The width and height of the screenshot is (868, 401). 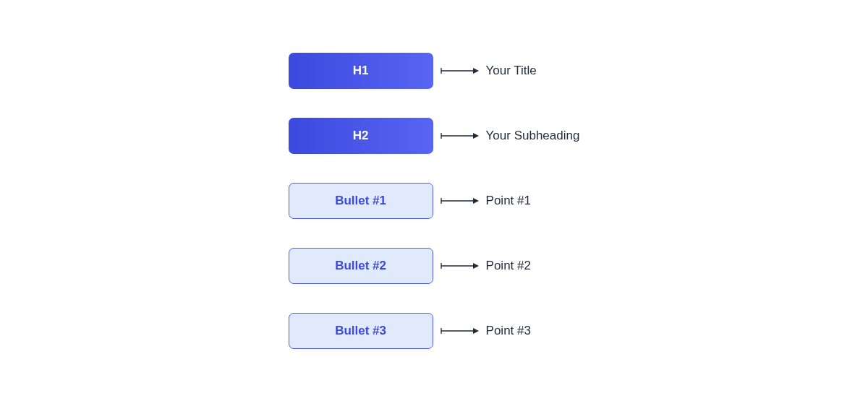 What do you see at coordinates (361, 71) in the screenshot?
I see `block-h1: H1` at bounding box center [361, 71].